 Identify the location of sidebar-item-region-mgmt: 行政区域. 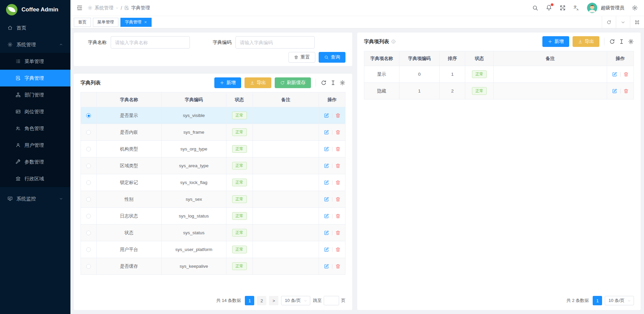
(35, 179).